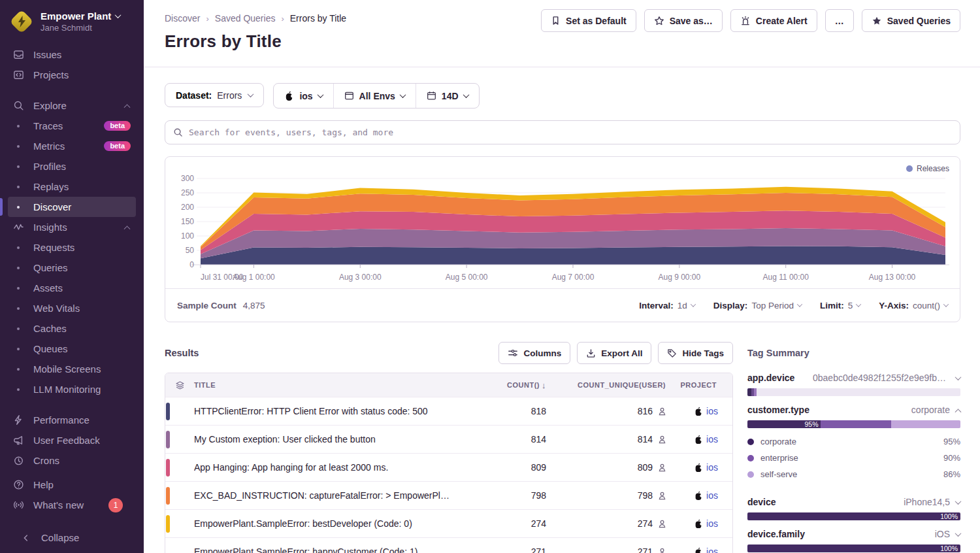 The height and width of the screenshot is (553, 980). What do you see at coordinates (328, 550) in the screenshot?
I see `row-title: EmpowerPlant.SampleError: happyCustomer …` at bounding box center [328, 550].